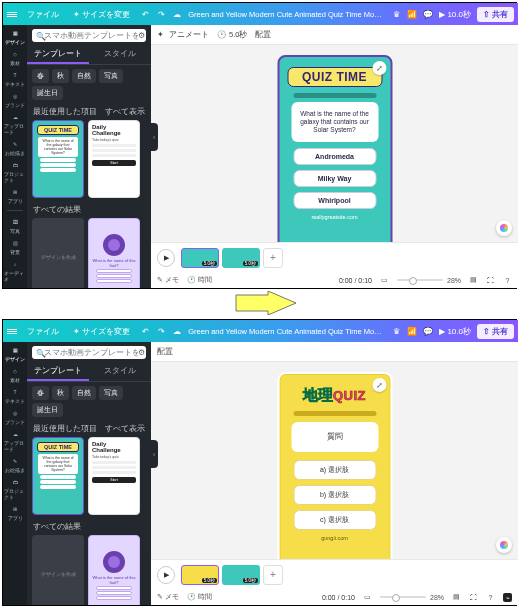 The height and width of the screenshot is (612, 519). Describe the element at coordinates (334, 470) in the screenshot. I see `option-1: a) 選択肢` at that location.